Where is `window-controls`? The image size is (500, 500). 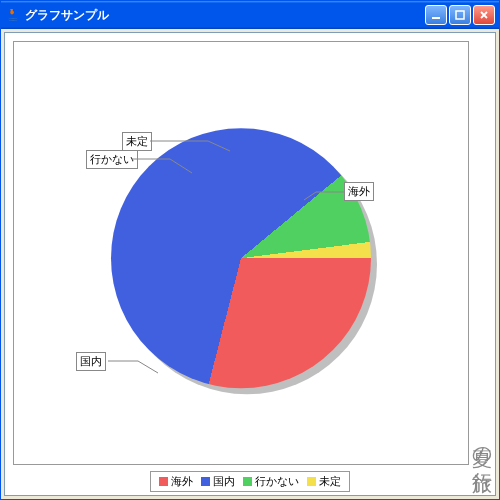 window-controls is located at coordinates (460, 15).